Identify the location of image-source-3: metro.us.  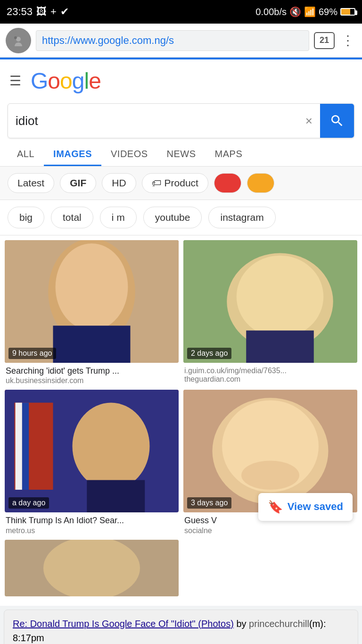
(91, 531).